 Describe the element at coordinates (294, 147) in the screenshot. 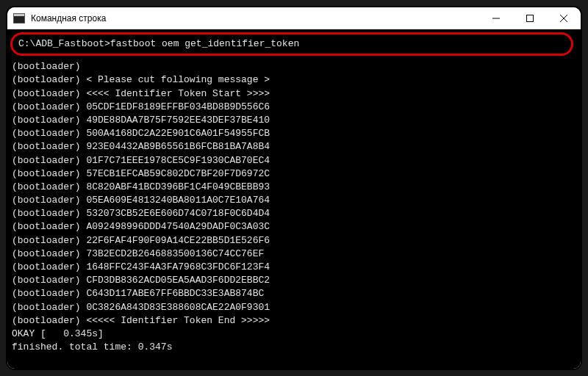

I see `terminal-line: (bootloader) 923E04432AB9B65561B6FCB81BA…` at that location.